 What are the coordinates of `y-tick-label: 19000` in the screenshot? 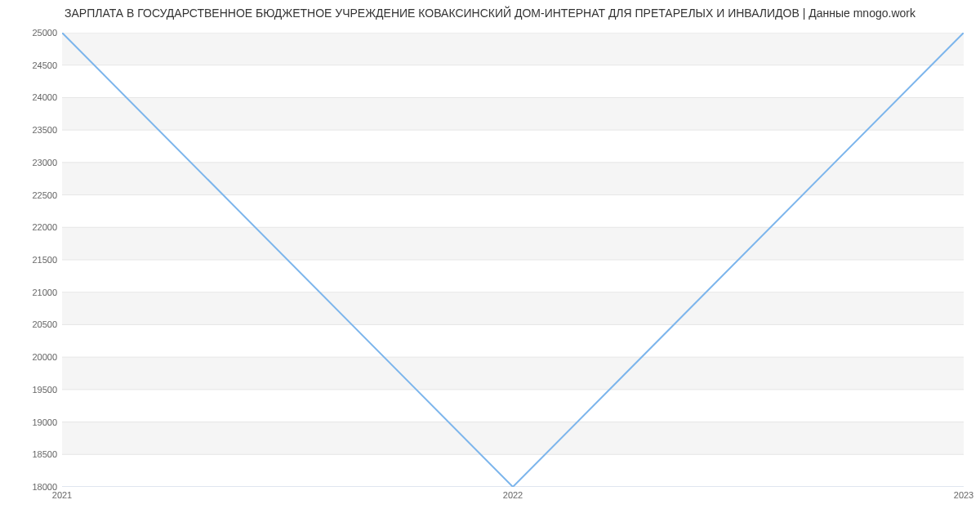 It's located at (33, 422).